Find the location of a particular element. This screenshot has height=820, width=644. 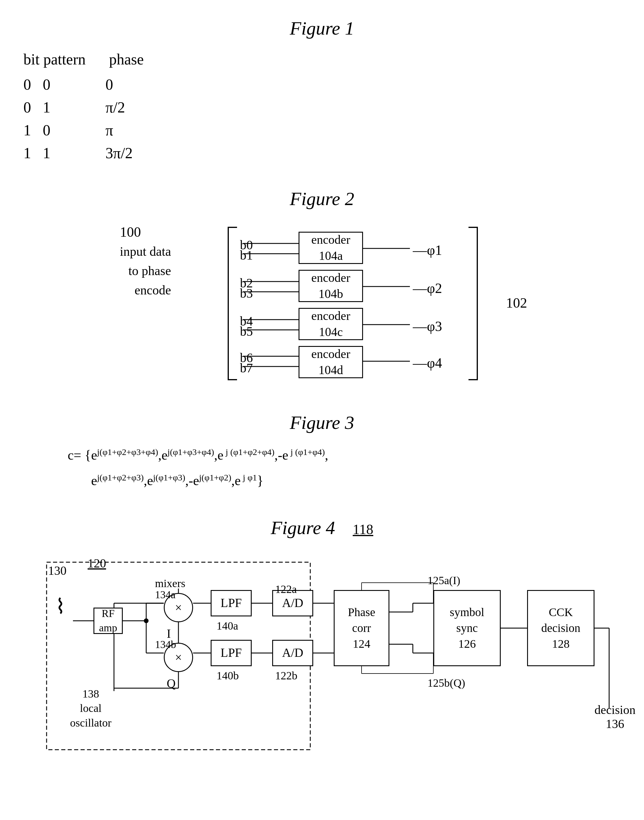

phi2-label: —φ2 is located at coordinates (428, 288).